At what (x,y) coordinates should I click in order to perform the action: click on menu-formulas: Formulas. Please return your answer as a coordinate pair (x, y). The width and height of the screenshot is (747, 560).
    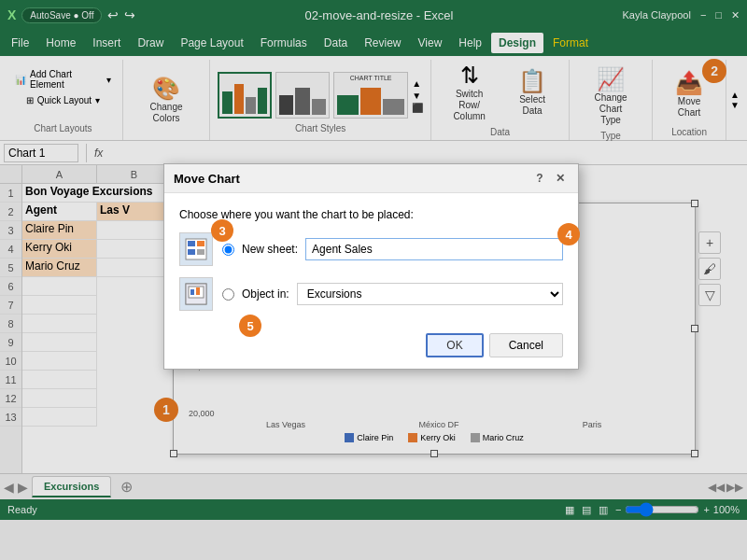
    Looking at the image, I should click on (284, 43).